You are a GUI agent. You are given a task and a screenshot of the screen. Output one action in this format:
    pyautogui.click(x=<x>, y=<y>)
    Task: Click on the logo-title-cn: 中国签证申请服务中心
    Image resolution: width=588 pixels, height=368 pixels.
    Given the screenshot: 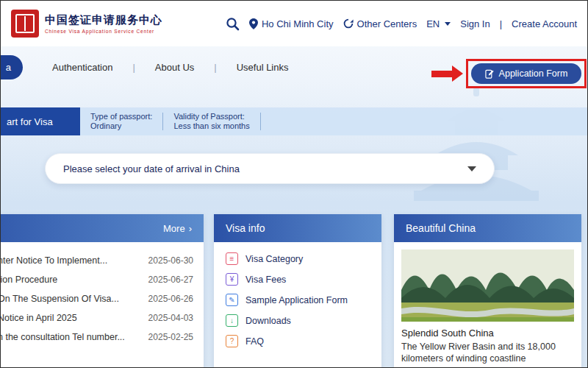 What is the action you would take?
    pyautogui.click(x=104, y=21)
    